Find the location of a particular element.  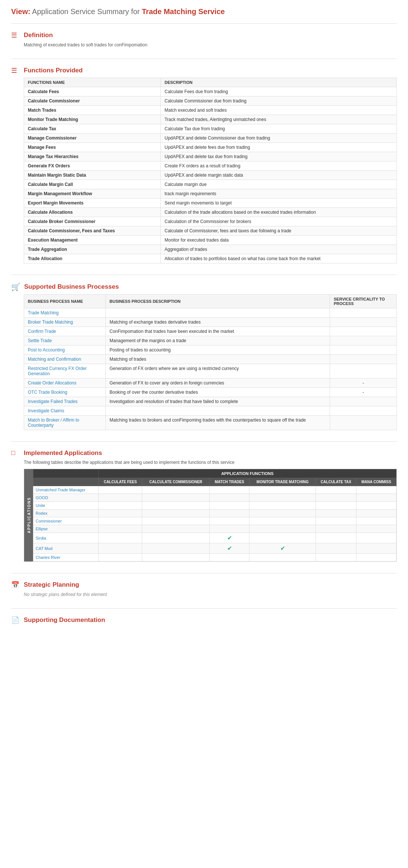

table-row: Investigate Failed Trades Investigation … is located at coordinates (210, 402).